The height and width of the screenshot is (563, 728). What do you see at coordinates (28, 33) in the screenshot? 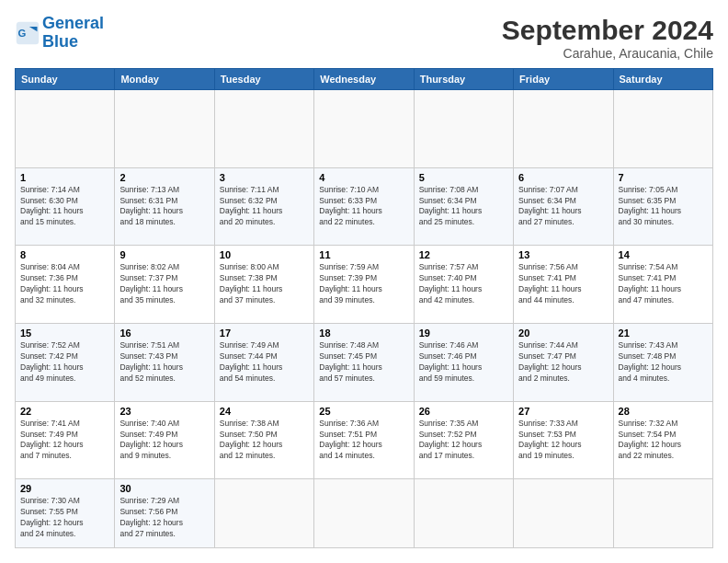
I see `logo-icon: G` at bounding box center [28, 33].